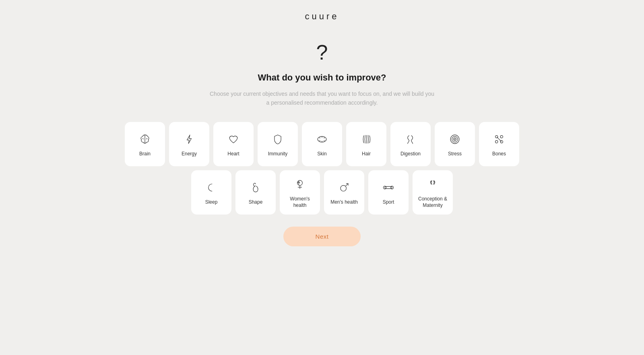 Image resolution: width=644 pixels, height=355 pixels. I want to click on grid-row-1: BrainEnergyHeartImmunitySkinHairDigestio…, so click(322, 144).